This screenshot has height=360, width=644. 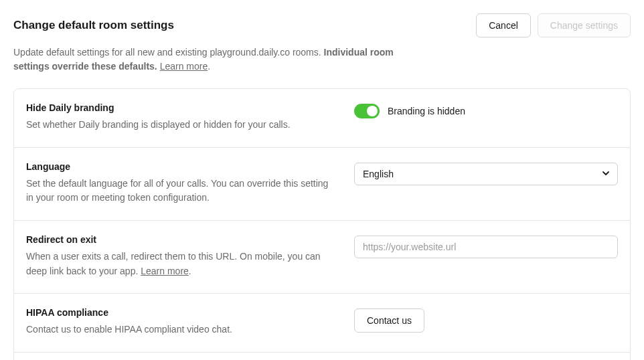 What do you see at coordinates (208, 60) in the screenshot?
I see `page-subtitle: Update default settings for all new and …` at bounding box center [208, 60].